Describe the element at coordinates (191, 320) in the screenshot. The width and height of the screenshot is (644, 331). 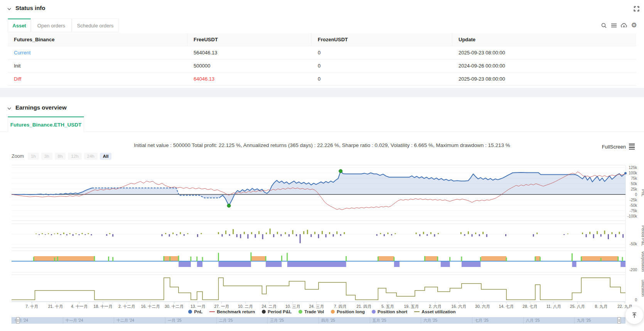
I see `navigator-month-label: 一月 '25` at that location.